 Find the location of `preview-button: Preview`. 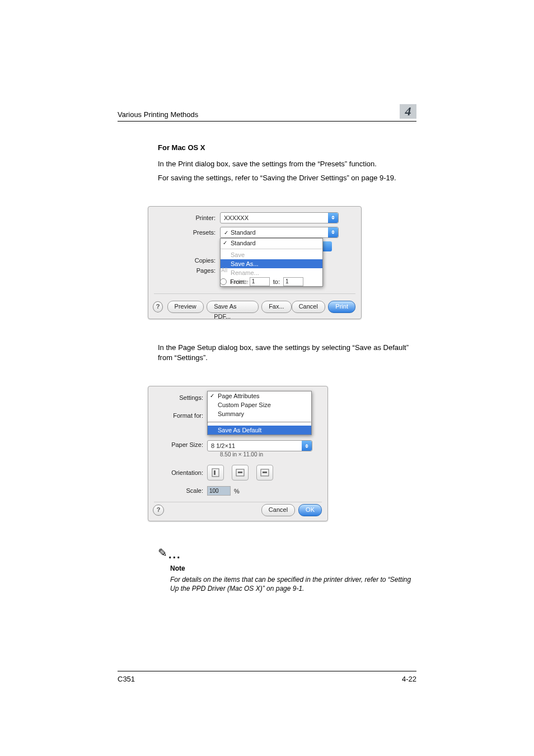

preview-button: Preview is located at coordinates (186, 307).